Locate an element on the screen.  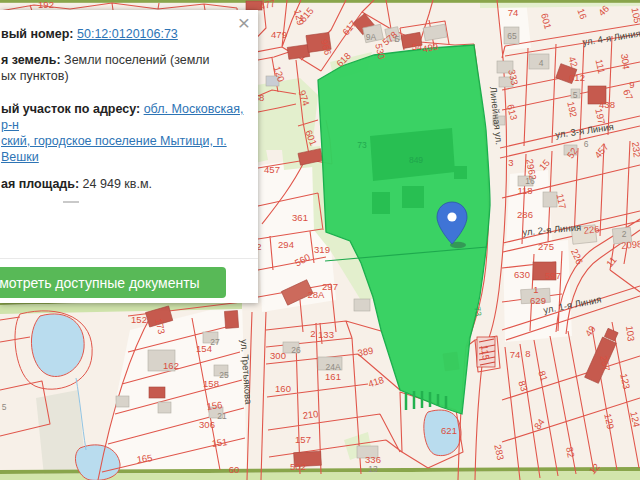
parcel-label: 65 is located at coordinates (512, 36).